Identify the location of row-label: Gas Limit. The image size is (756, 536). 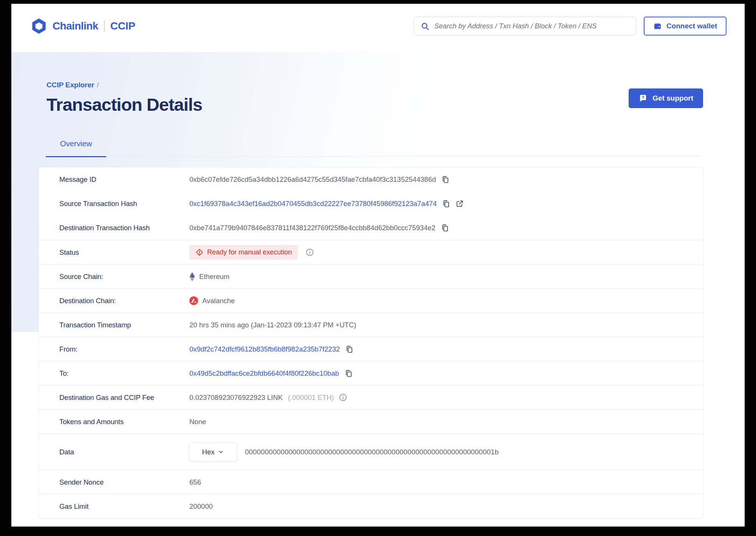
(124, 507).